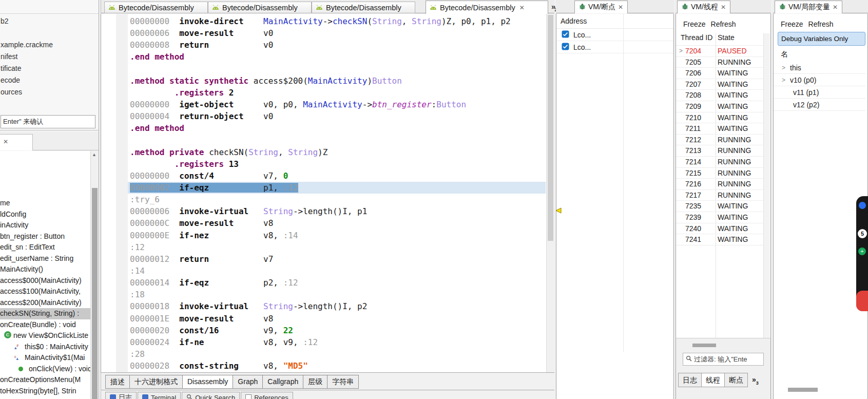 The image size is (868, 399). Describe the element at coordinates (767, 187) in the screenshot. I see `threads-scrollbar` at that location.